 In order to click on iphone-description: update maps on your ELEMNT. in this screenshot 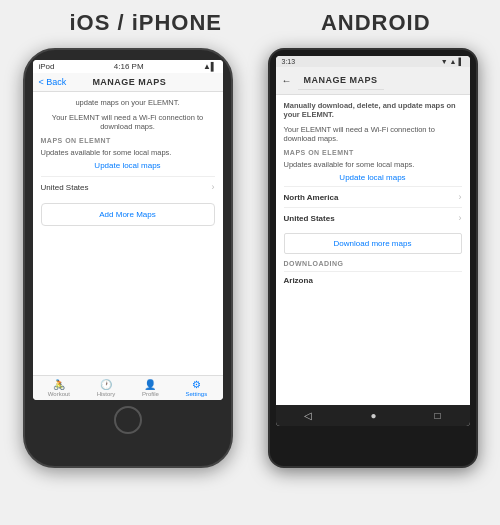, I will do `click(128, 102)`.